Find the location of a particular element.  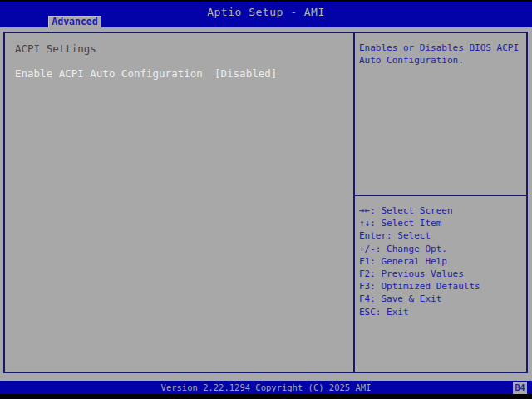

tab-advanced: Advanced is located at coordinates (75, 22).